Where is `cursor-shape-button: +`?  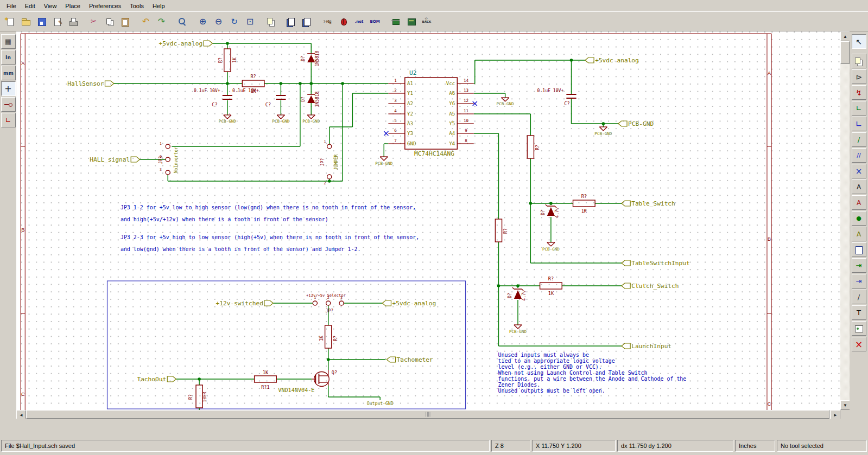 cursor-shape-button: + is located at coordinates (9, 89).